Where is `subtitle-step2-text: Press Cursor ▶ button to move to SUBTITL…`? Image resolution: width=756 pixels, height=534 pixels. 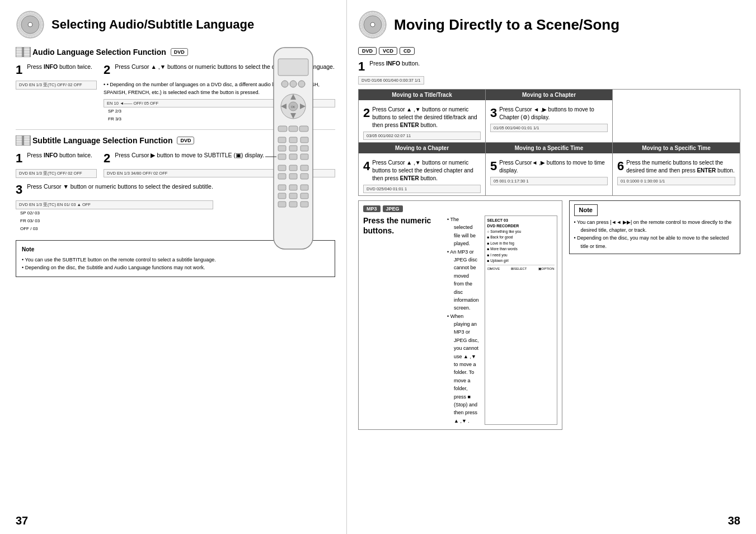 subtitle-step2-text: Press Cursor ▶ button to move to SUBTITL… is located at coordinates (189, 156).